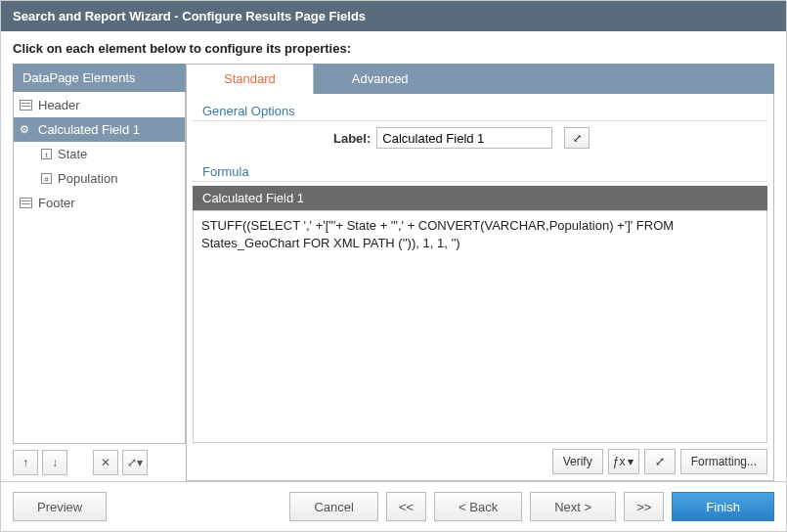  I want to click on formula-toolbar: Verify ƒx▾ ⤢ Formatting..., so click(480, 462).